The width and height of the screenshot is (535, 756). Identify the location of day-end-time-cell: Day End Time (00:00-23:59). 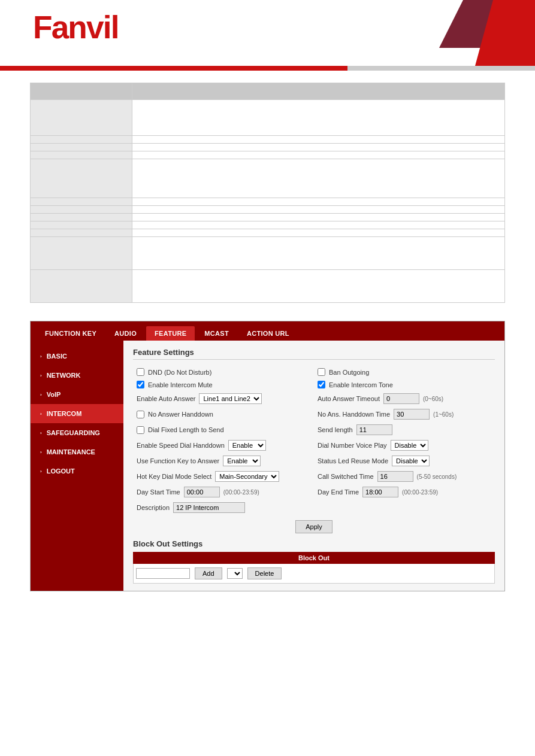
(404, 492).